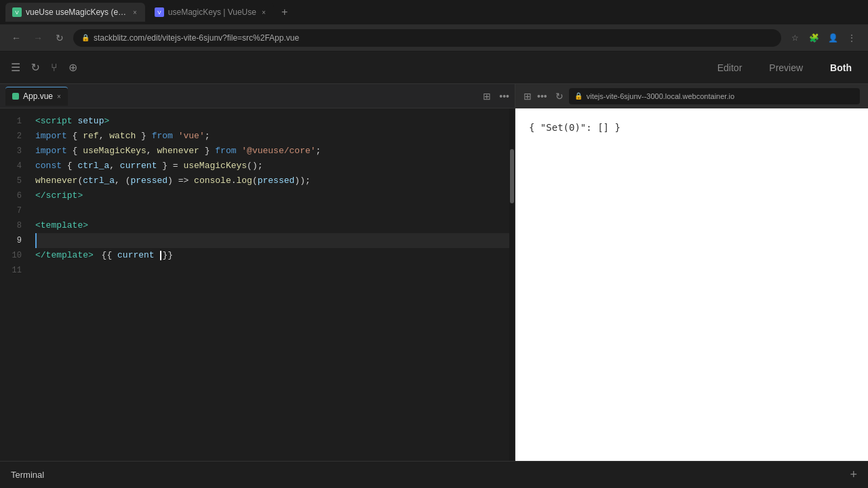  Describe the element at coordinates (785, 68) in the screenshot. I see `toolbar-right: Editor Preview Both` at that location.